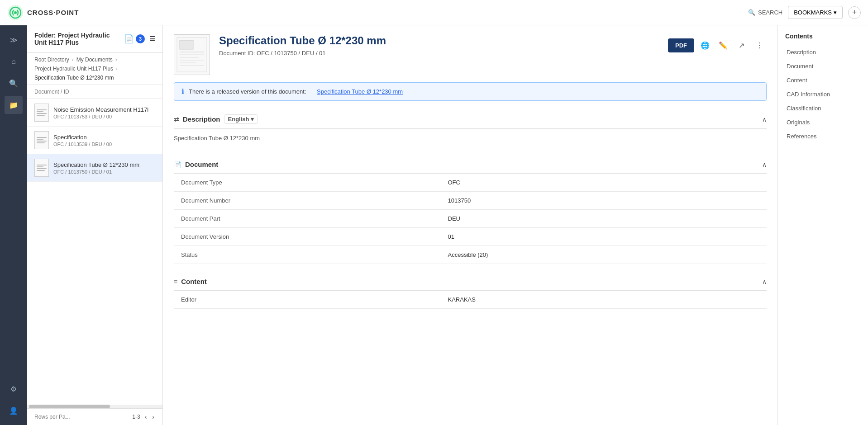 This screenshot has width=868, height=425. What do you see at coordinates (95, 92) in the screenshot?
I see `doc-list-header: Document / ID` at bounding box center [95, 92].